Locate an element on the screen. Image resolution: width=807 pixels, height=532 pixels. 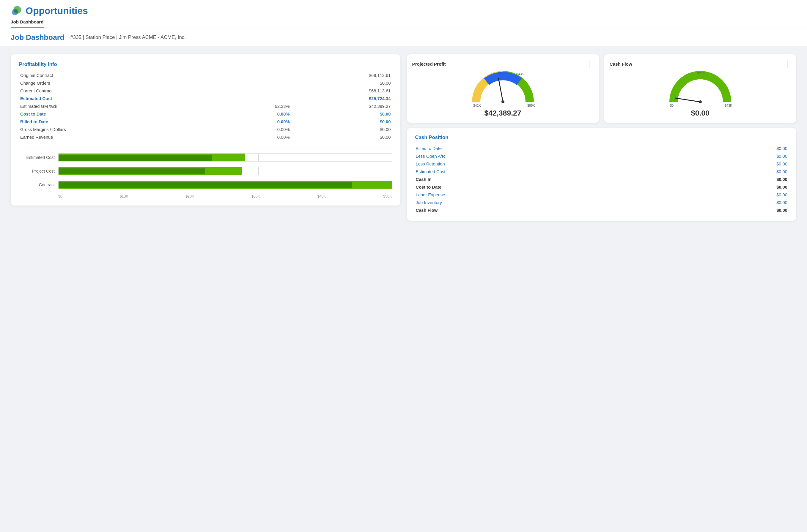
profitability-row: Estimated GM %/$62.23%$42,389.27 is located at coordinates (206, 107).